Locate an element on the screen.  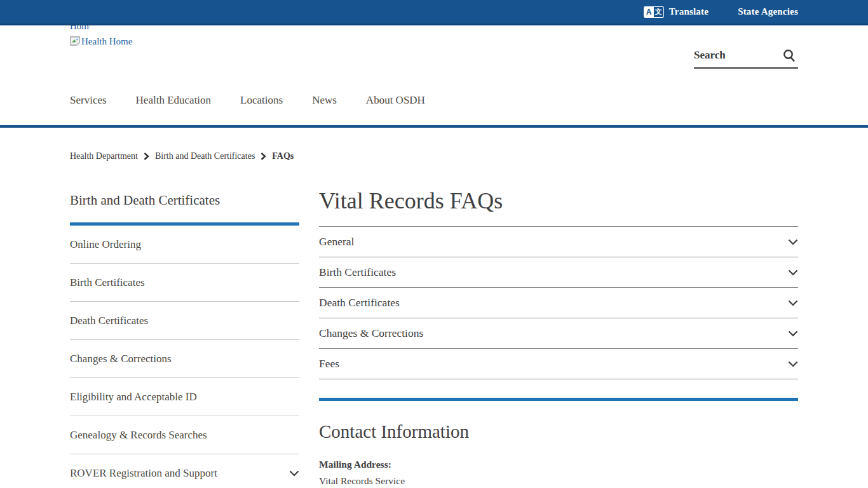
accordion-item-fees: Fees is located at coordinates (559, 364).